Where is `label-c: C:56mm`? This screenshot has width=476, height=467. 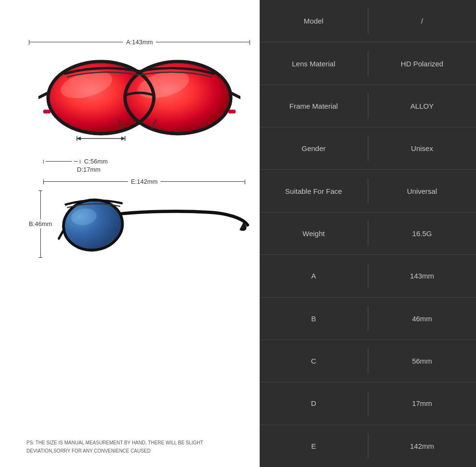 label-c: C:56mm is located at coordinates (96, 162).